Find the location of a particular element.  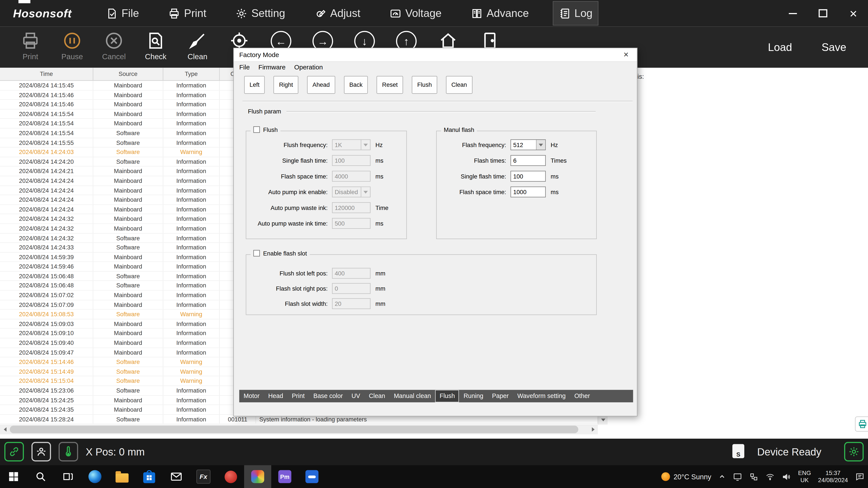

menu-log: Log is located at coordinates (576, 13).